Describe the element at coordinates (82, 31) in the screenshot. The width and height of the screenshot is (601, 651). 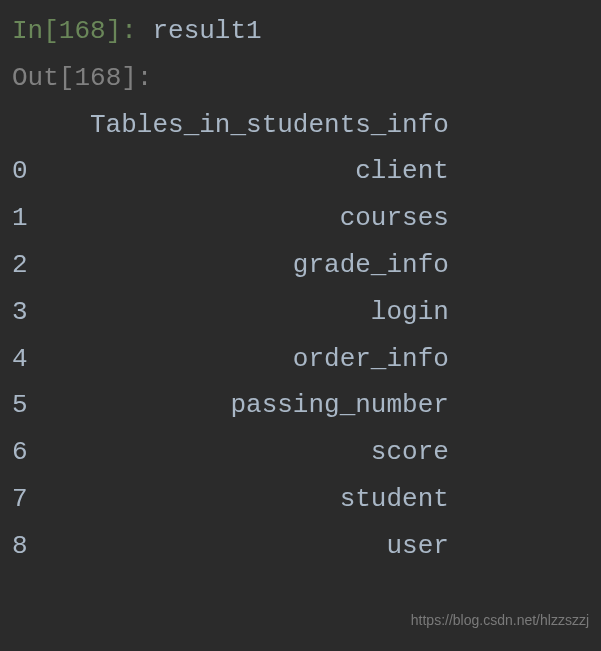
I see `in-exec-count: 168` at that location.